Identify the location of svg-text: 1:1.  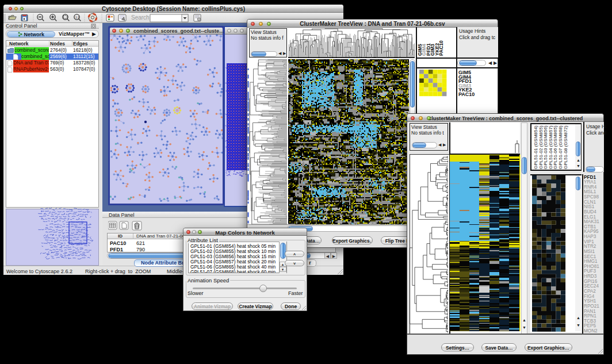
(77, 17).